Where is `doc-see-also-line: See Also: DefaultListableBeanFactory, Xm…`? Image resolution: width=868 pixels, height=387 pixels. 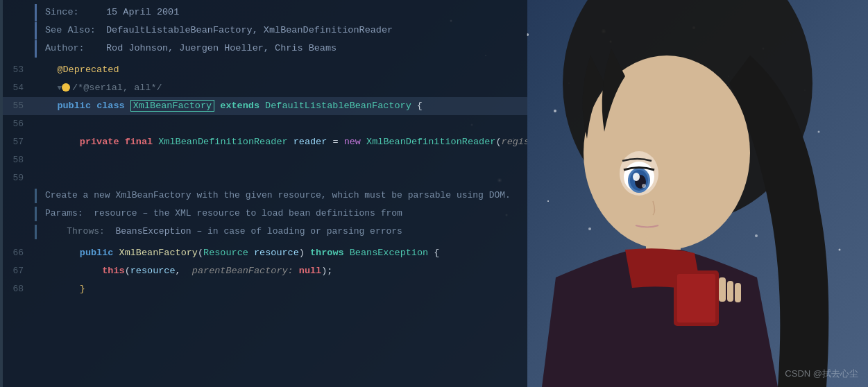 doc-see-also-line: See Also: DefaultListableBeanFactory, Xm… is located at coordinates (264, 31).